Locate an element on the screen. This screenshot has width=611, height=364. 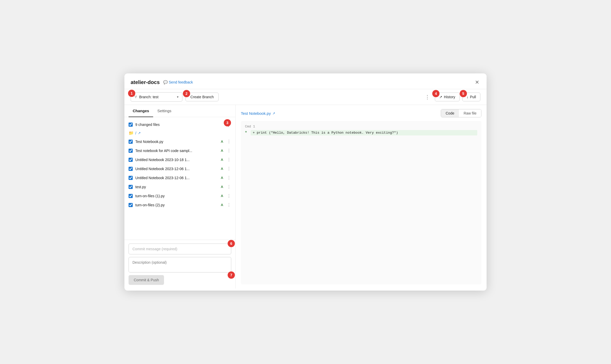
file-badge-2: A is located at coordinates (222, 160).